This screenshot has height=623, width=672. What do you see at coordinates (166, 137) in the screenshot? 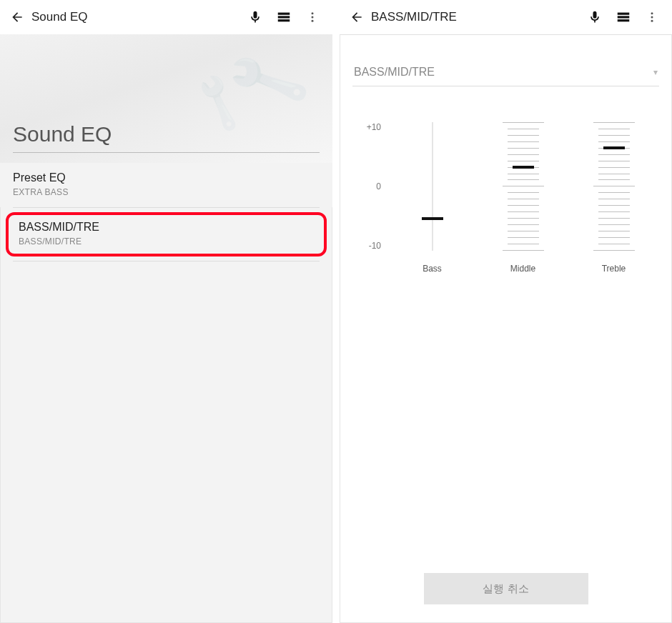
I see `page-title: Sound EQ` at bounding box center [166, 137].